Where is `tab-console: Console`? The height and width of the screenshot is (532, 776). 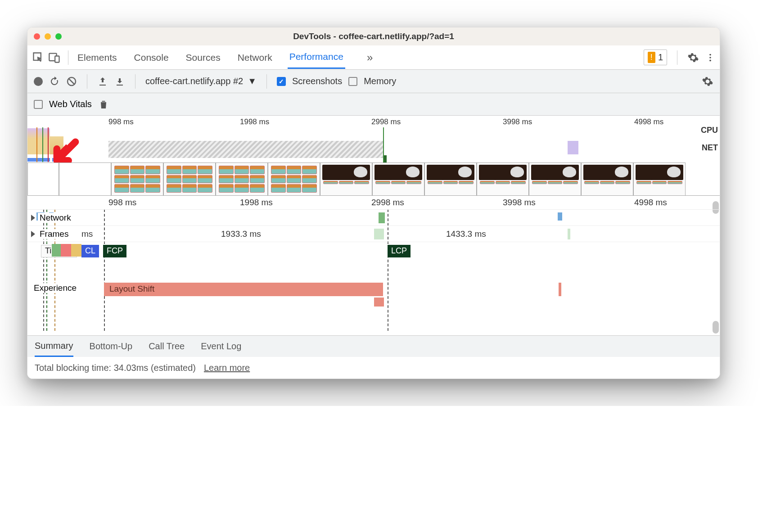 tab-console: Console is located at coordinates (151, 58).